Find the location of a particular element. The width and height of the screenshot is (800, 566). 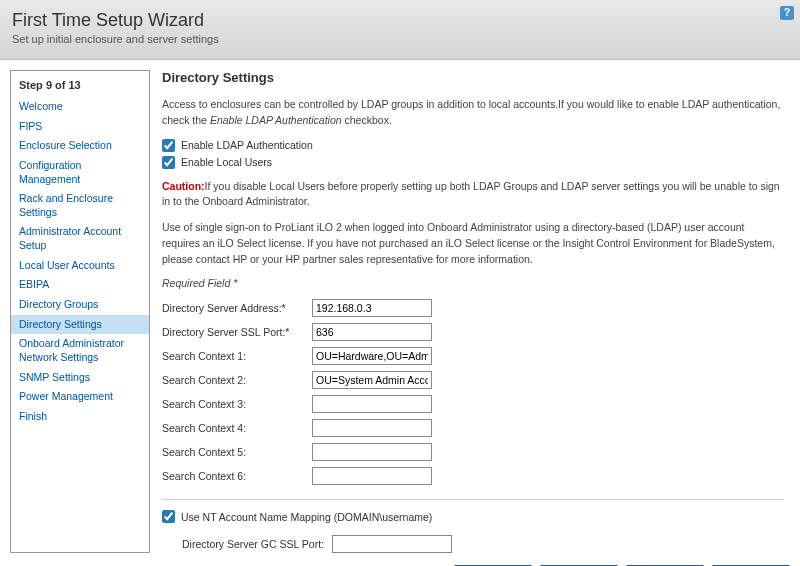

sidebar-item-config-mgmt: Configuration Management is located at coordinates (80, 172).